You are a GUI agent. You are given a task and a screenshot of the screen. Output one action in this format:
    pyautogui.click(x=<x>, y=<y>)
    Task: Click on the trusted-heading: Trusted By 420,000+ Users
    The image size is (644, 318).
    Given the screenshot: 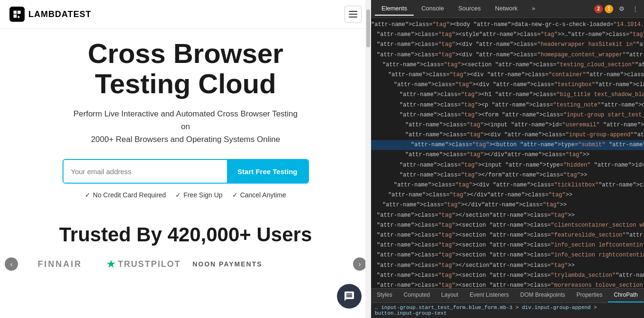 What is the action you would take?
    pyautogui.click(x=186, y=235)
    